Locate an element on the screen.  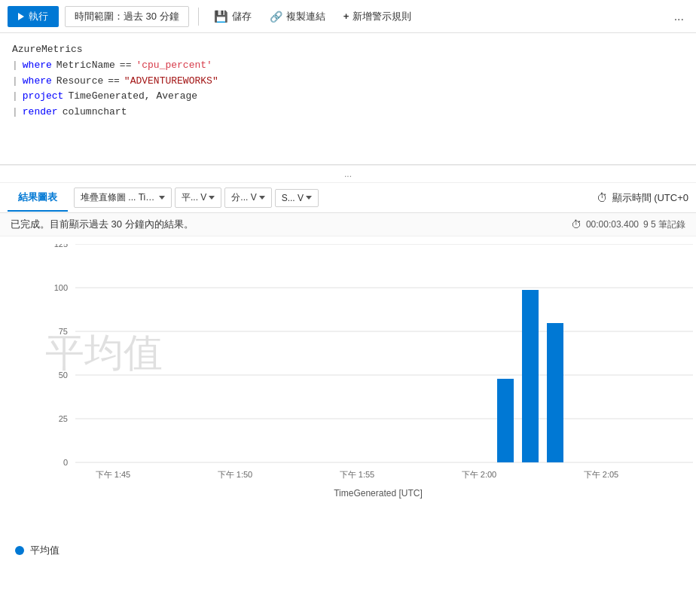
split-dropdown: 分... V is located at coordinates (248, 197).